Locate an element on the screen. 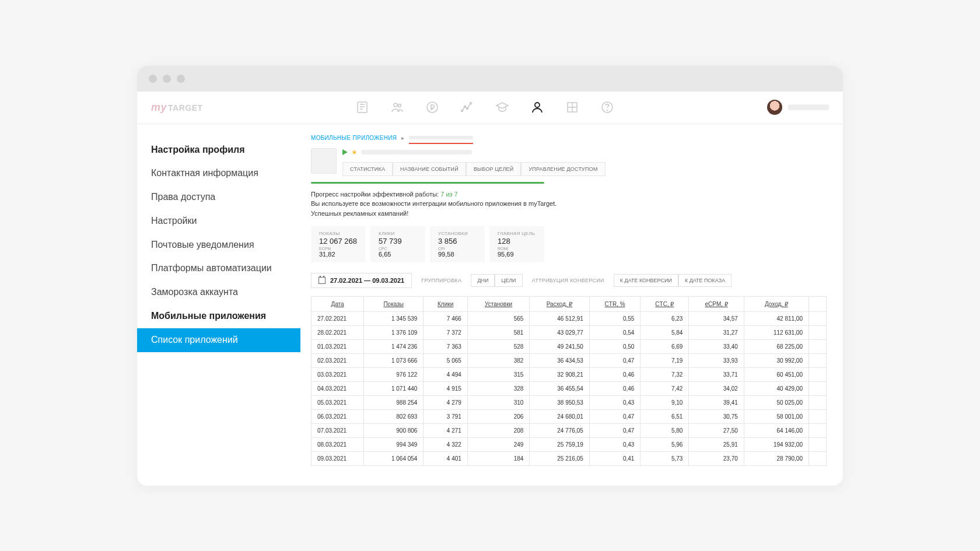 The image size is (980, 551). stat-card-0: ПОКАЗЫ12 067 268ECPM31,82 is located at coordinates (338, 244).